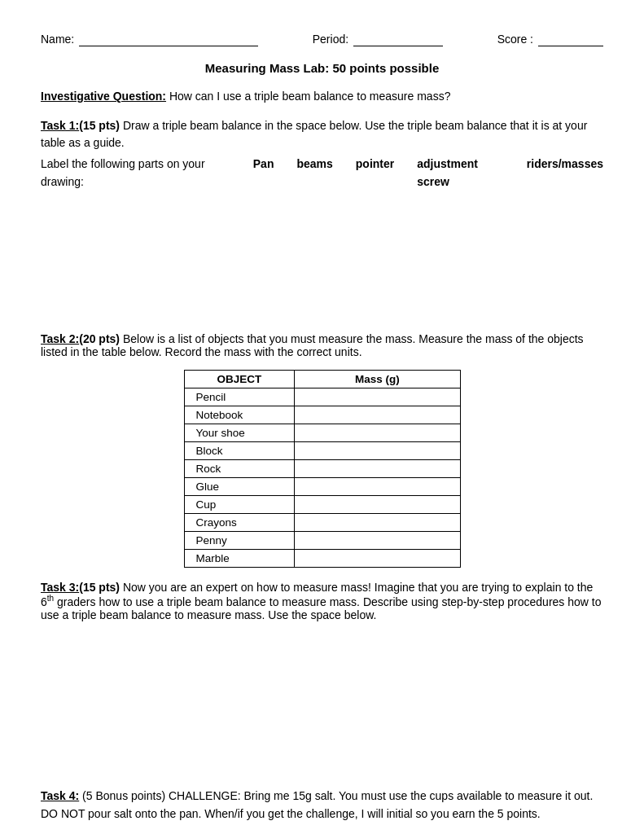 This screenshot has height=834, width=644. I want to click on table-cell-object: Crayons, so click(239, 523).